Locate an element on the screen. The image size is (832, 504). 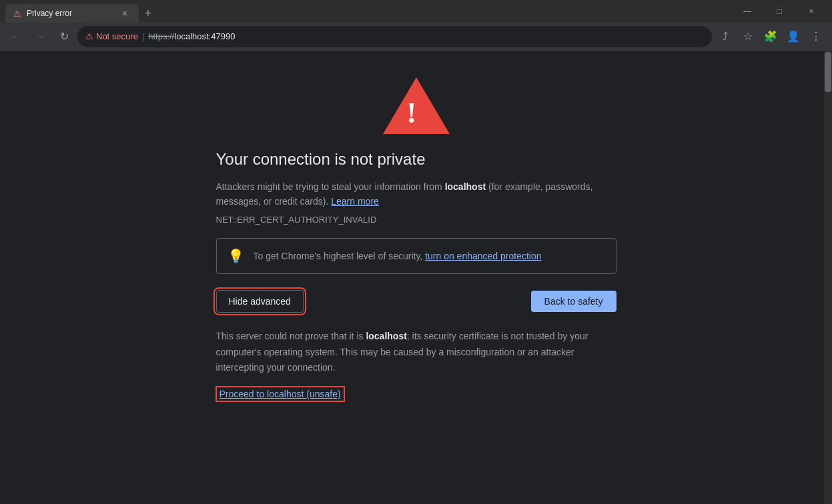
button-row: Hide advanced Back to safety is located at coordinates (416, 301).